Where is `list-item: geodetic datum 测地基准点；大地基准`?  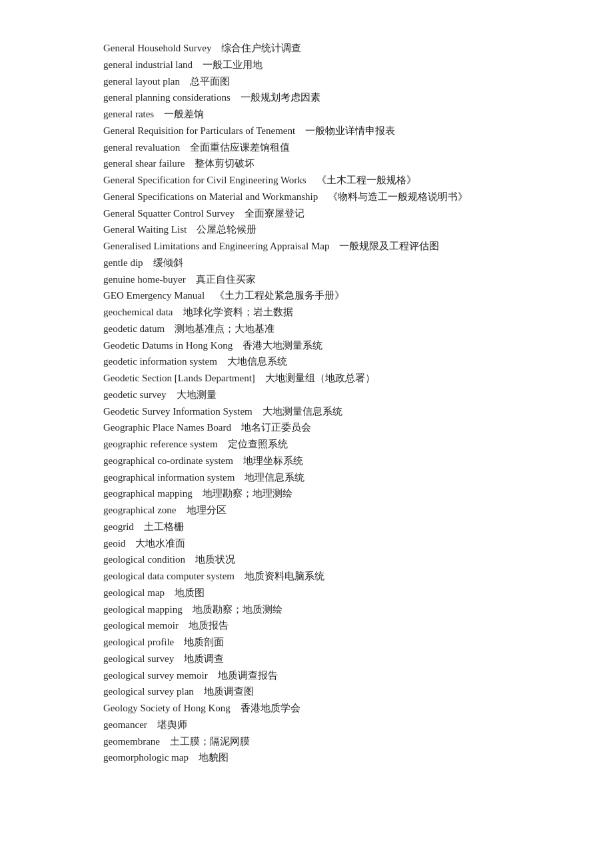
list-item: geodetic datum 测地基准点；大地基准 is located at coordinates (306, 329).